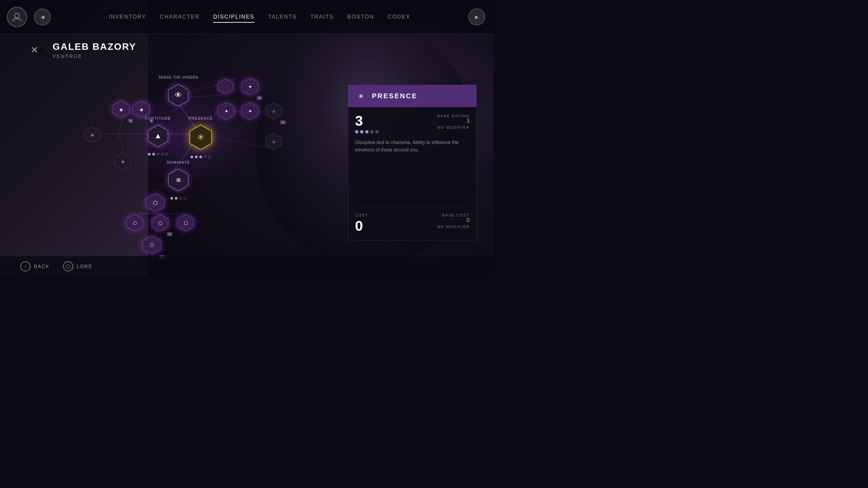  Describe the element at coordinates (454, 215) in the screenshot. I see `base-cost-label: BASE COST` at that location.